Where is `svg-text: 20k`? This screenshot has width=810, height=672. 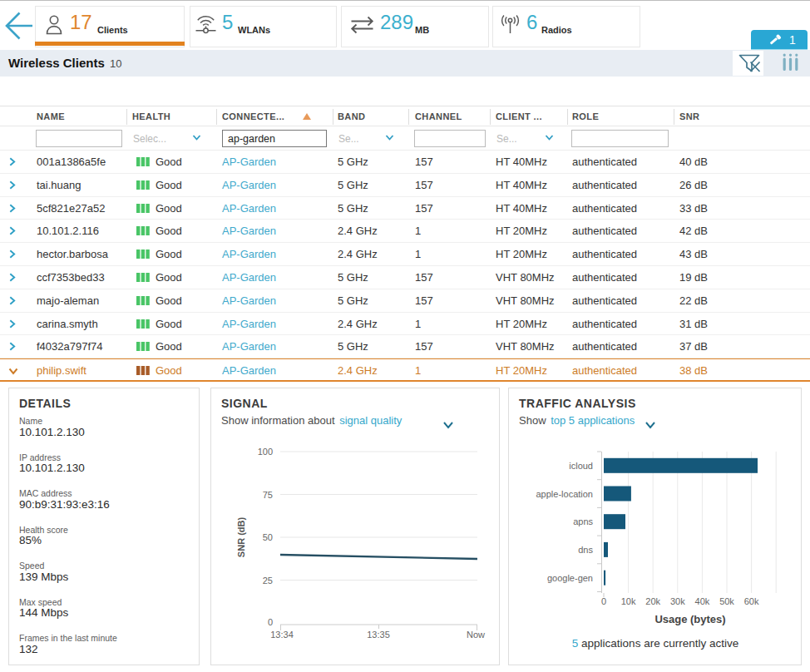
svg-text: 20k is located at coordinates (653, 601).